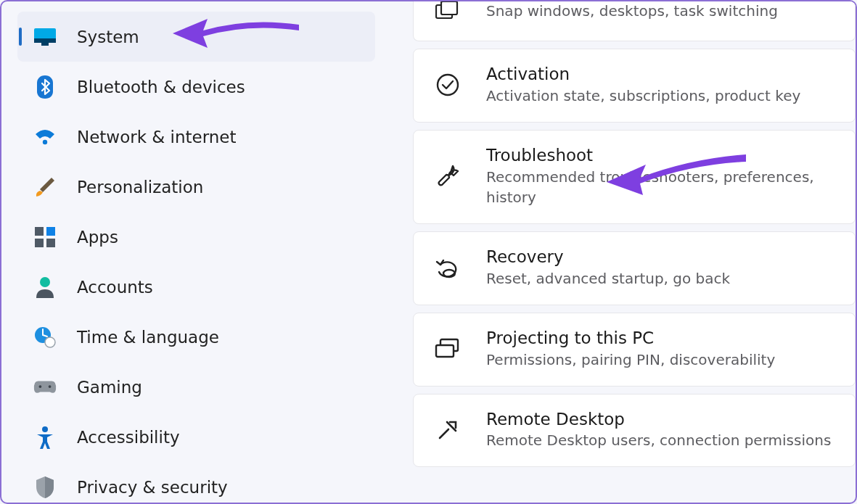 The width and height of the screenshot is (857, 504). What do you see at coordinates (634, 22) in the screenshot?
I see `card-multitasking: Snap windows, desktops, task switching` at bounding box center [634, 22].